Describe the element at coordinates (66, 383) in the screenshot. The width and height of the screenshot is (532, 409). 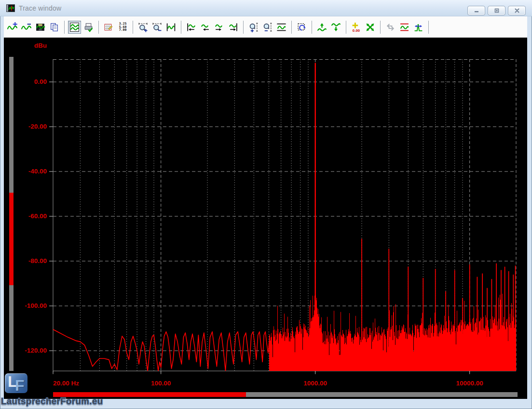
I see `x-tick-label: 20.00 Hz` at that location.